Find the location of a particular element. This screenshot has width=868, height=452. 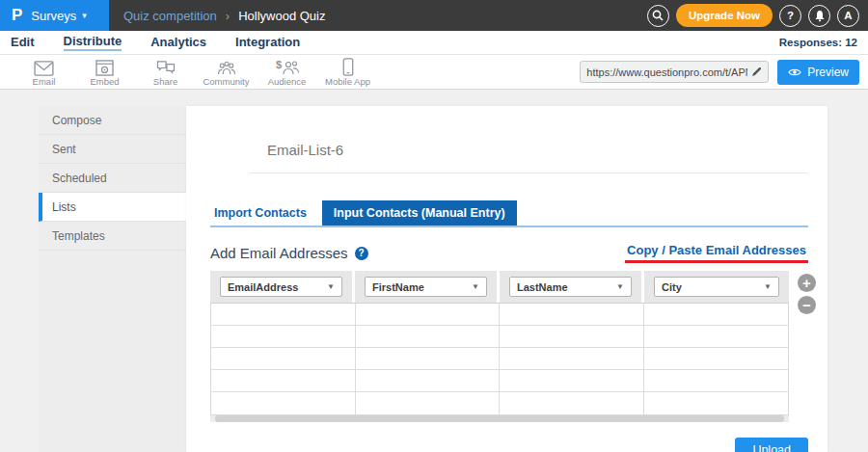

upgrade-button: Upgrade Now is located at coordinates (724, 15).